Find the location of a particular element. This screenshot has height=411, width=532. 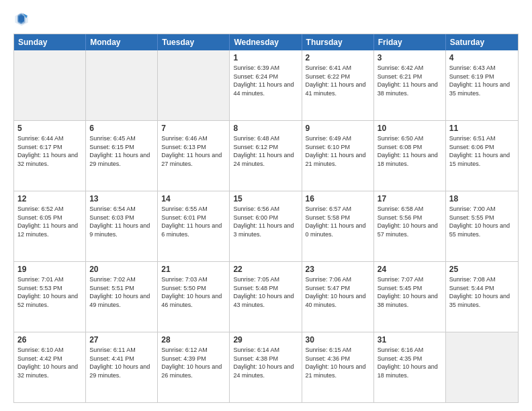

day-info: Sunrise: 6:16 AM Sunset: 4:35 PM Dayligh… is located at coordinates (410, 363).